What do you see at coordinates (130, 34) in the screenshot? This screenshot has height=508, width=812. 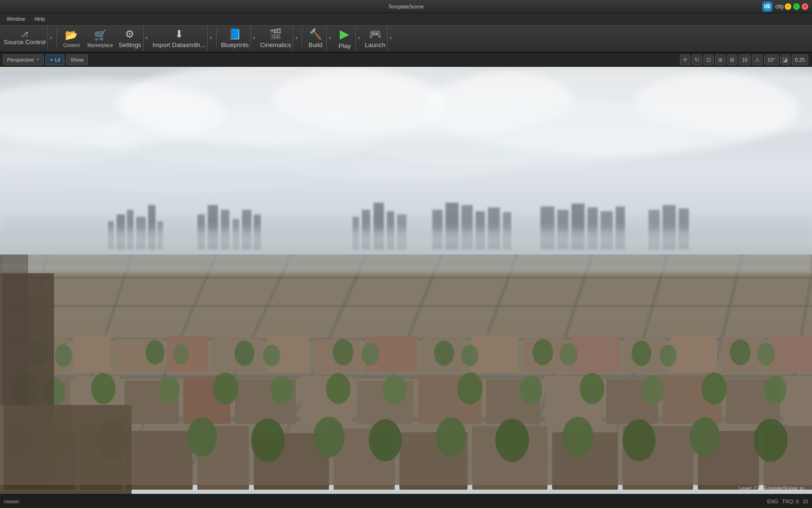 I see `settings-icon: ⚙` at bounding box center [130, 34].